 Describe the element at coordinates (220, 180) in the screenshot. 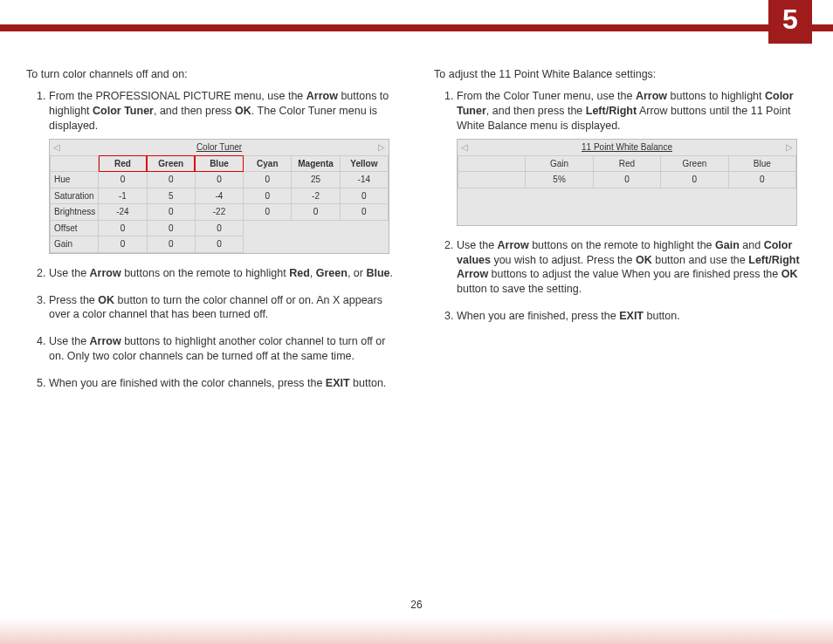

I see `row-hue: Hue 0 0 0 0 25 -14` at that location.